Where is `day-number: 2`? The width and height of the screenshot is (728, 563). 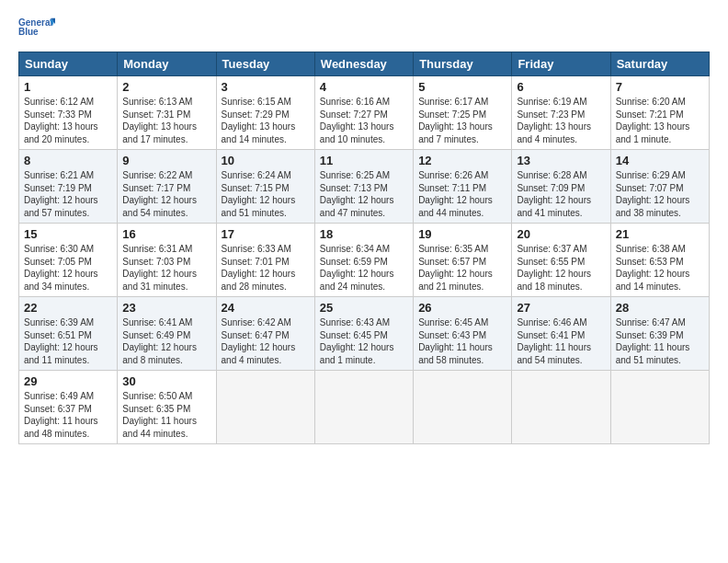
day-number: 2 is located at coordinates (166, 86).